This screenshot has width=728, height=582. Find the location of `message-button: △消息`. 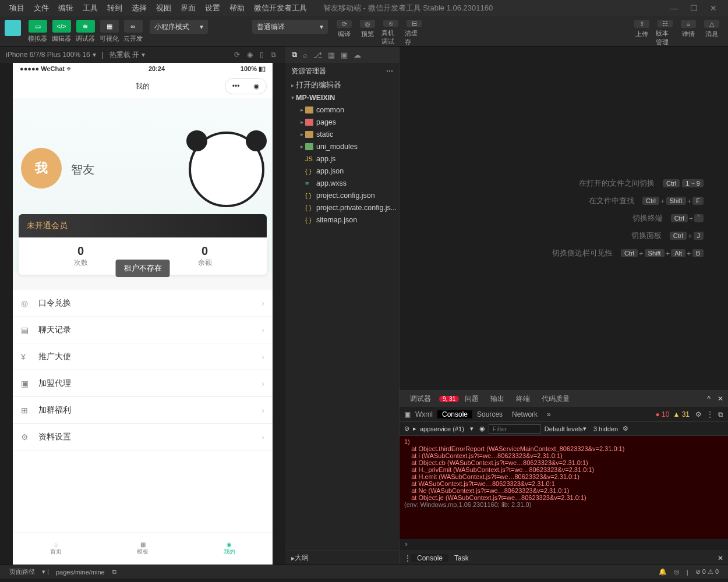

message-button: △消息 is located at coordinates (712, 29).